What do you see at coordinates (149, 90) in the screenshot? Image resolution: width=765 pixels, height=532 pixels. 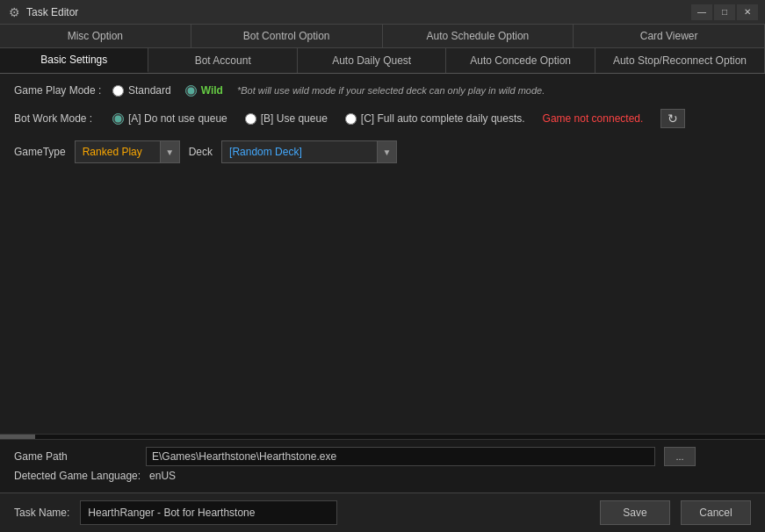 I see `standard-label: Standard` at bounding box center [149, 90].